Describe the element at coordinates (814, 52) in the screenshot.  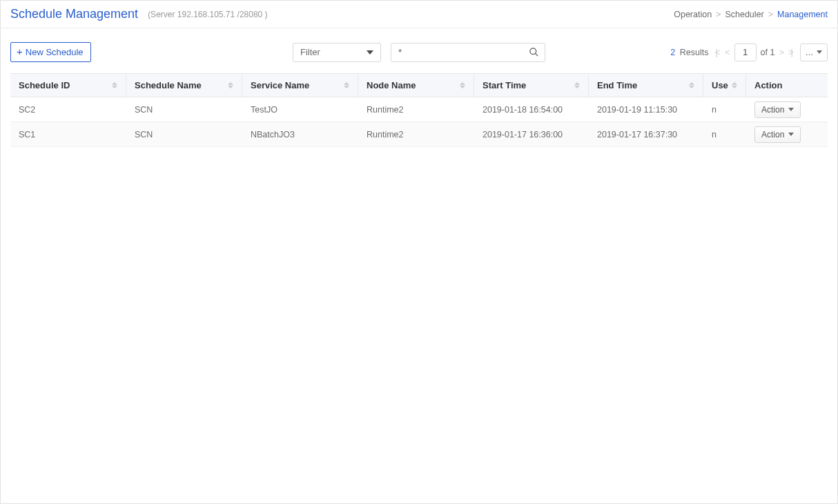
I see `more-menu-button: ...` at that location.